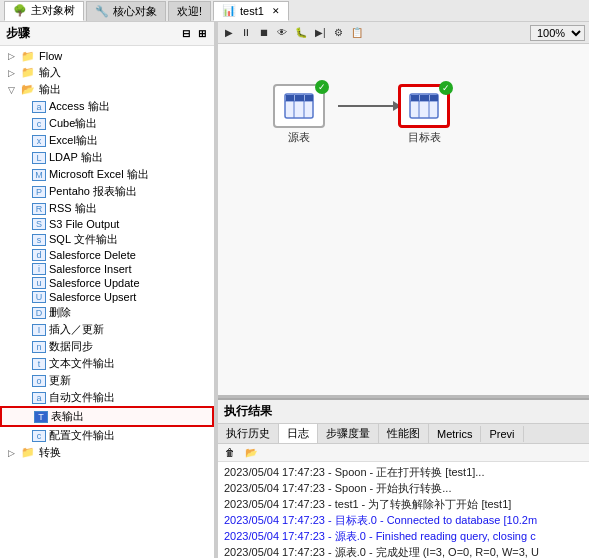  What do you see at coordinates (107, 72) in the screenshot?
I see `tree-item-input: ▷ 📁 输入` at bounding box center [107, 72].